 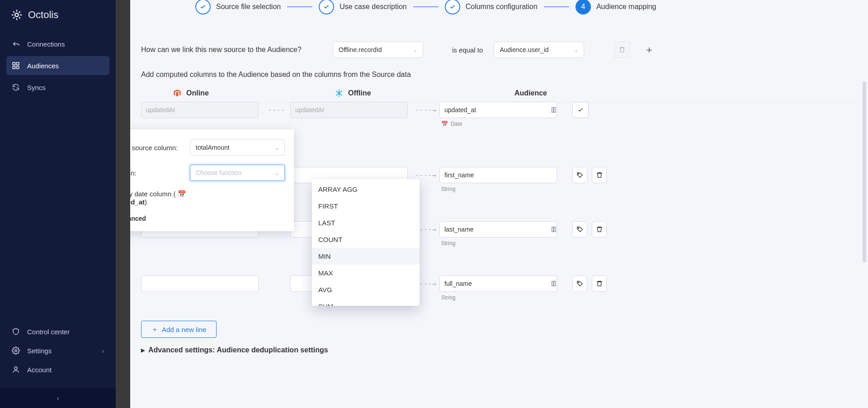 What do you see at coordinates (366, 273) in the screenshot?
I see `function-option: MAX` at bounding box center [366, 273].